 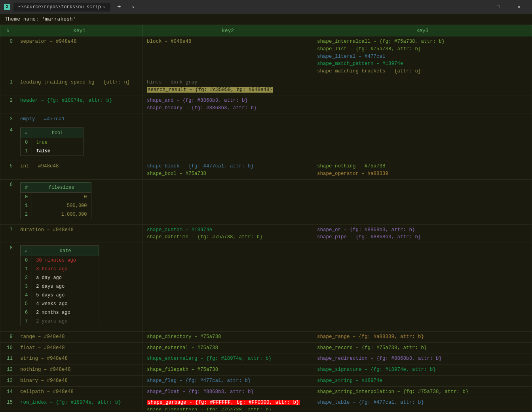 What do you see at coordinates (266, 359) in the screenshot?
I see `table-row: 11 string – #948e48 shape_externalarg – …` at bounding box center [266, 359].